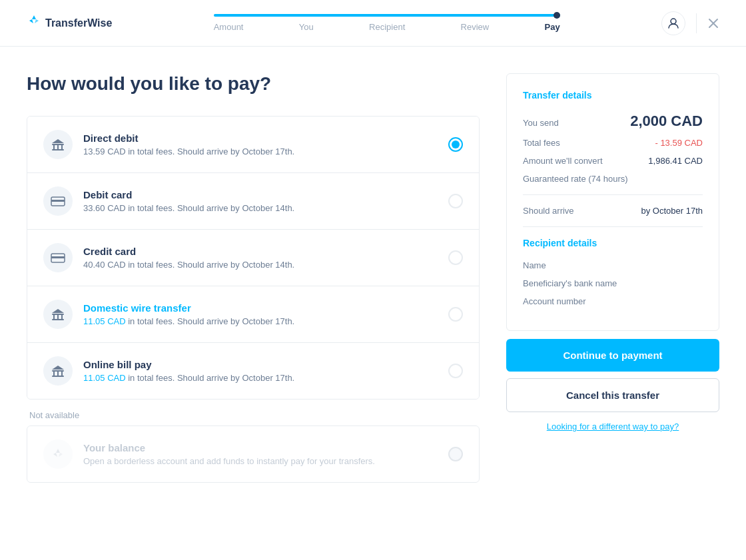 This screenshot has height=560, width=746. What do you see at coordinates (105, 378) in the screenshot?
I see `online-bill-fee: 11.05 CAD` at bounding box center [105, 378].